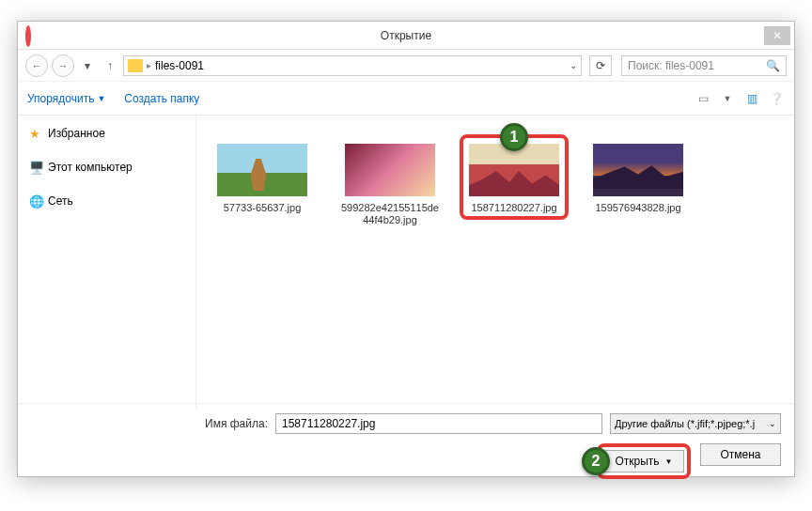 This screenshot has width=812, height=511. I want to click on chevron-down-icon: ▼, so click(102, 99).